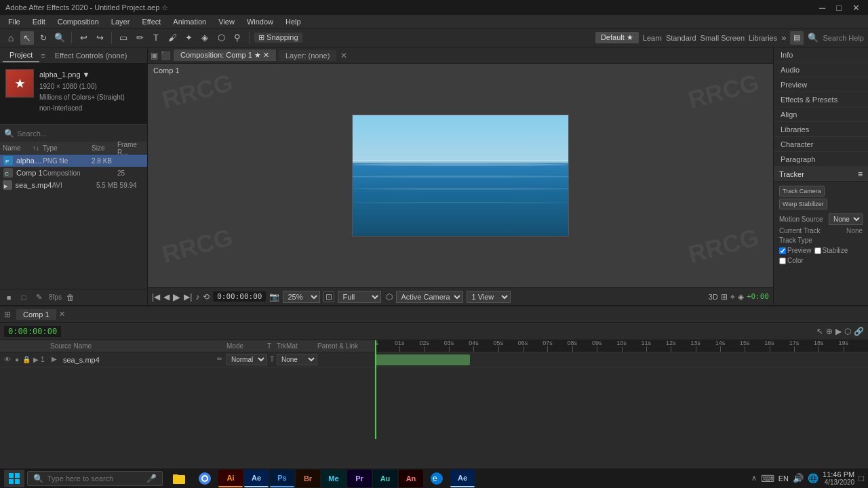 The width and height of the screenshot is (868, 488). I want to click on taskbar-app-illustrator: Ai, so click(231, 479).